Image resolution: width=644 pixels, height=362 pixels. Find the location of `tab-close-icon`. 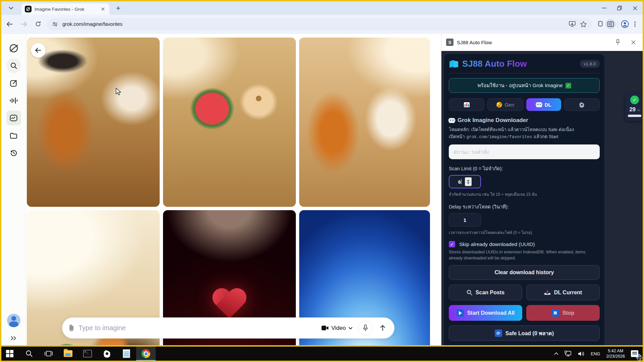

tab-close-icon is located at coordinates (103, 9).